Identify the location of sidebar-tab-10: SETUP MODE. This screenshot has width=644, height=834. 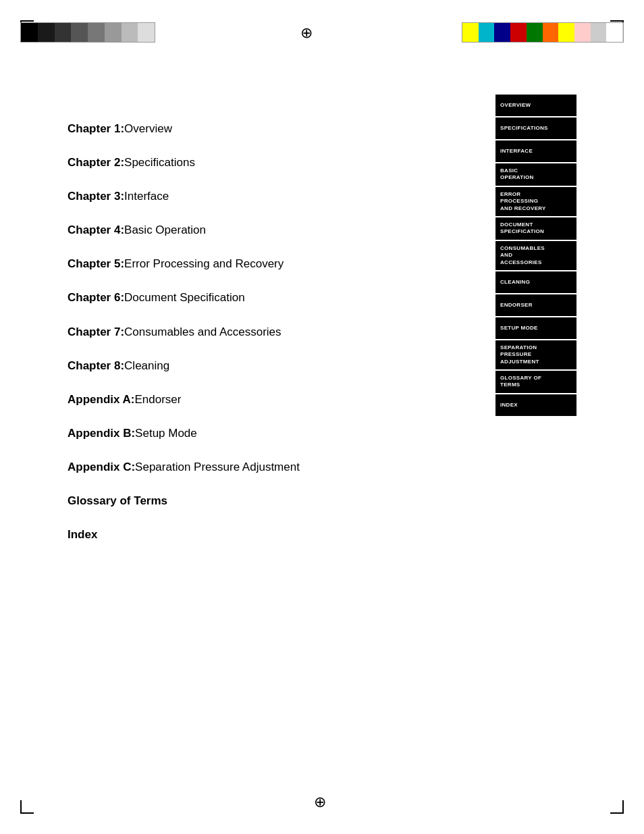
(536, 328).